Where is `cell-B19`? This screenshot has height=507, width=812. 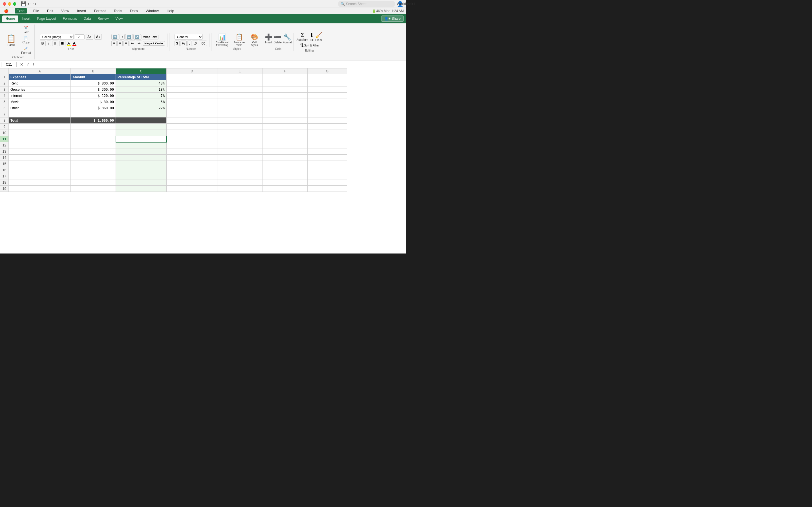
cell-B19 is located at coordinates (93, 189).